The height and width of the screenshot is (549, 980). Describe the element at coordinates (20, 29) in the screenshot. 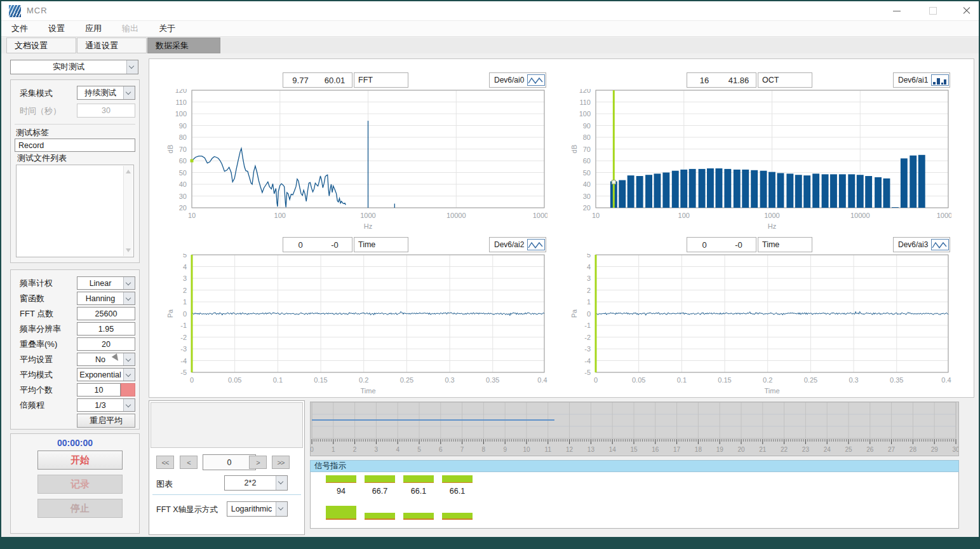

I see `menu-file: 文件` at that location.